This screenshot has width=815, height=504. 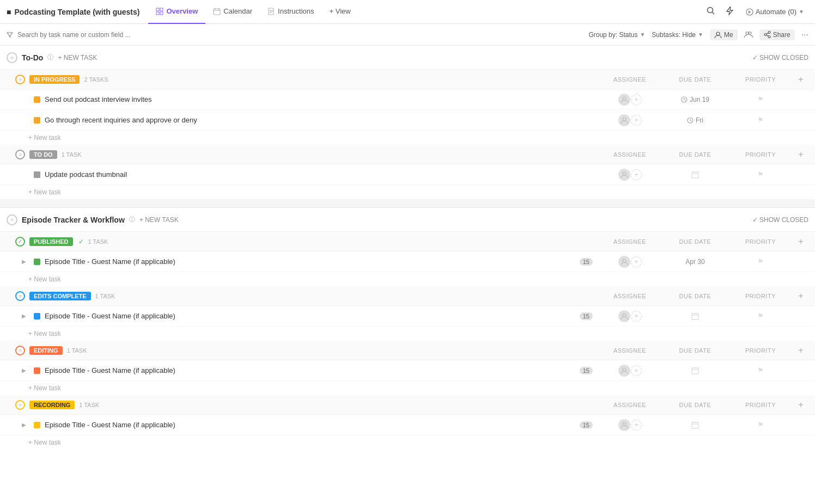 I want to click on subtasks-arrow: ▼, so click(x=701, y=35).